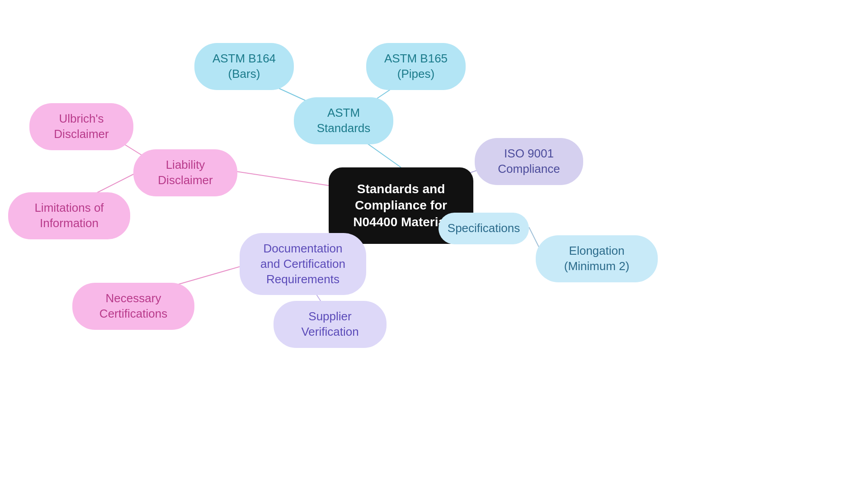 This screenshot has height=490, width=868. Describe the element at coordinates (344, 121) in the screenshot. I see `astm-standards-node: ASTM Standards` at that location.